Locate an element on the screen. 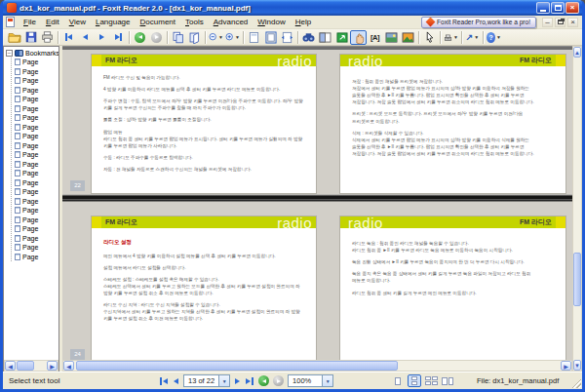 The height and width of the screenshot is (392, 585). last-page-icon is located at coordinates (119, 37).